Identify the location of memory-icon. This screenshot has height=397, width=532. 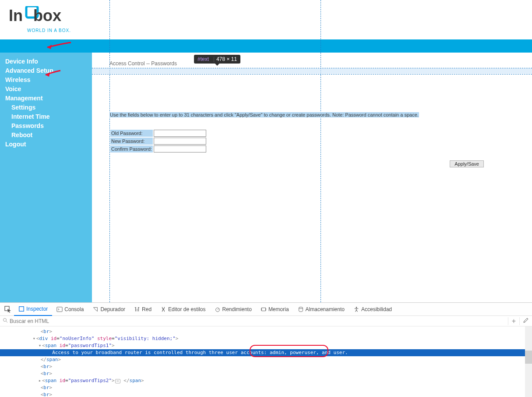
(264, 309).